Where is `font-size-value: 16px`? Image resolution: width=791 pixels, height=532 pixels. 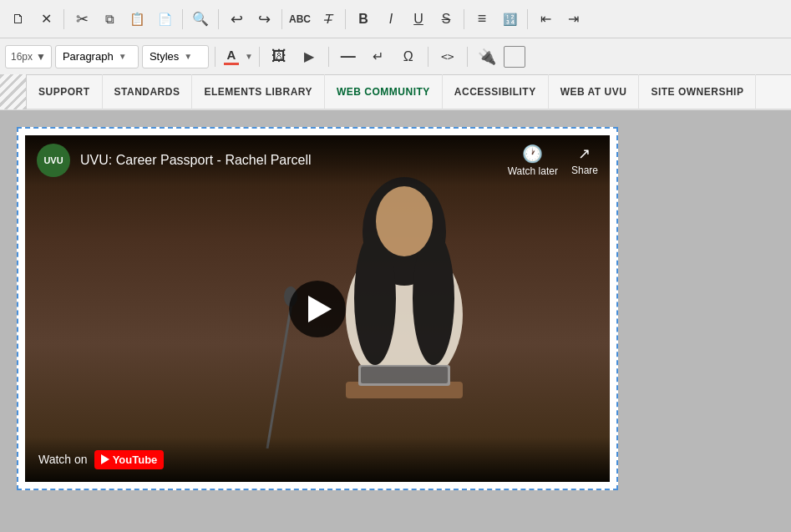 font-size-value: 16px is located at coordinates (22, 57).